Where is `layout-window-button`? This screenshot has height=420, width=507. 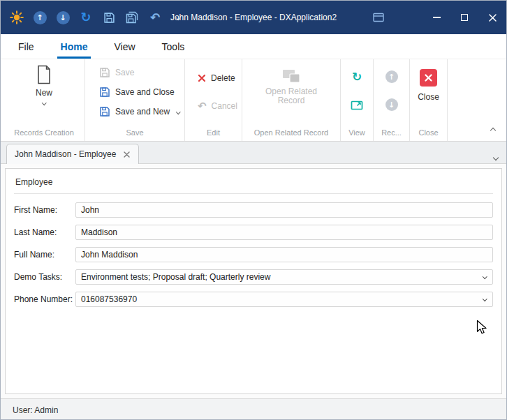 layout-window-button is located at coordinates (379, 17).